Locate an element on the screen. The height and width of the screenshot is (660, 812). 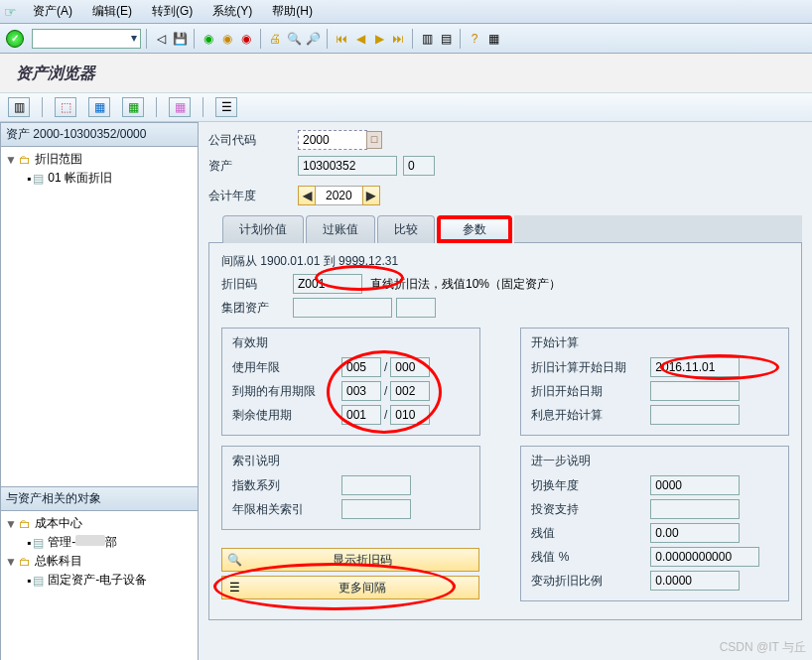
command-field is located at coordinates (86, 39).